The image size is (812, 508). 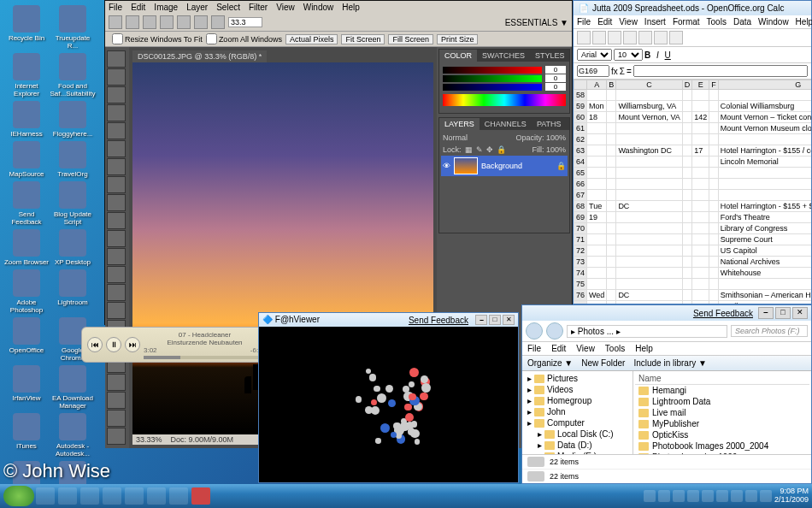 I want to click on desktop-icon: Blog Update Script, so click(x=73, y=204).